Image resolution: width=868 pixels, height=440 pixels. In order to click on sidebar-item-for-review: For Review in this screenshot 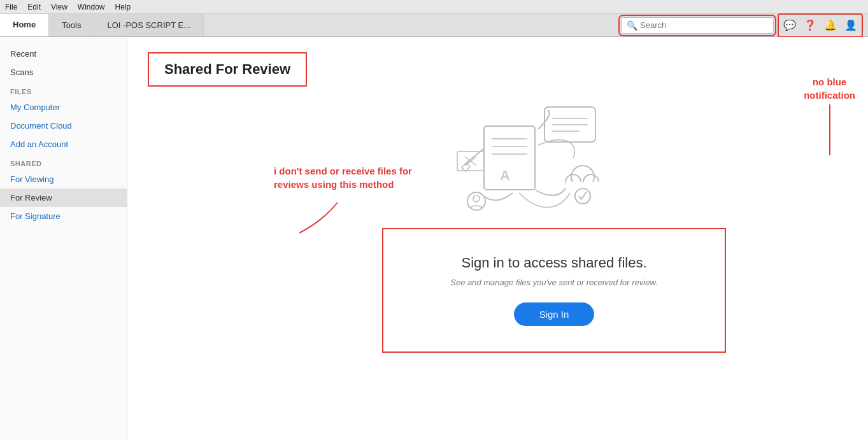, I will do `click(64, 197)`.